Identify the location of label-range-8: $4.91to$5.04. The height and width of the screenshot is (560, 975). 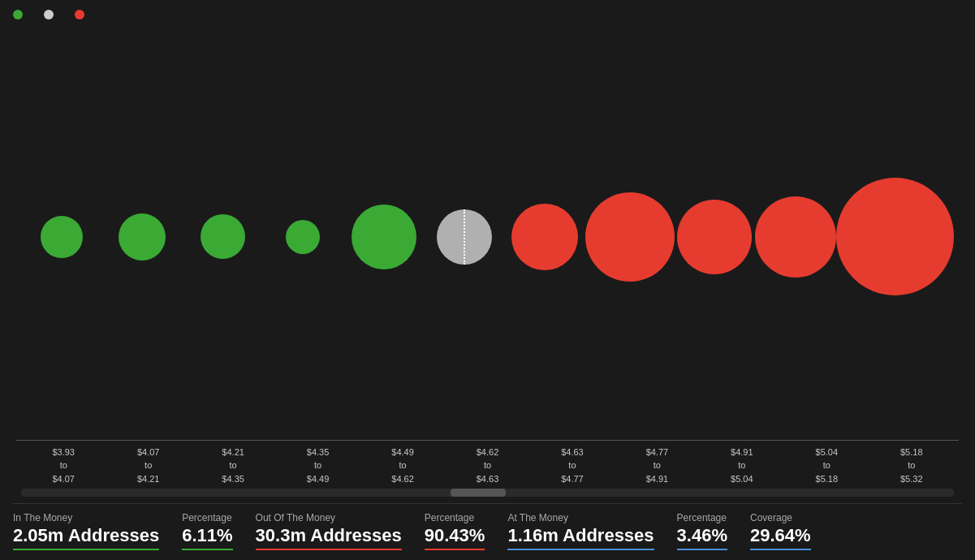
(742, 466).